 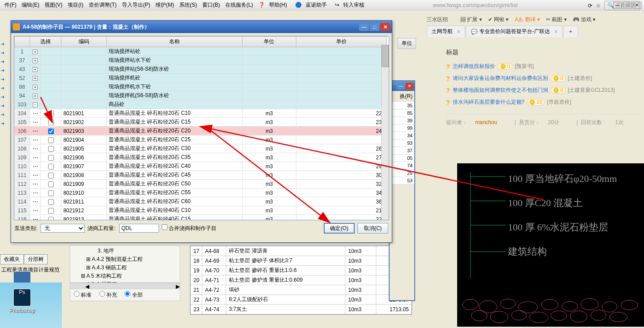 What do you see at coordinates (30, 5) in the screenshot?
I see `menu-edit: 编辑(E)` at bounding box center [30, 5].